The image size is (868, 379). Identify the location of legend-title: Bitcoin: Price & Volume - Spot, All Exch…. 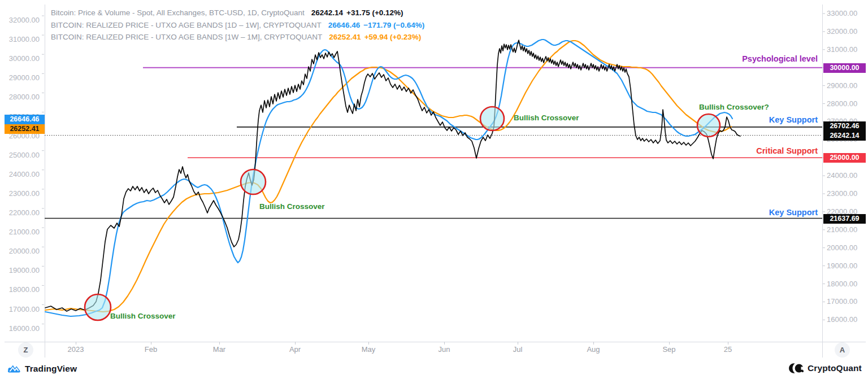
(177, 12).